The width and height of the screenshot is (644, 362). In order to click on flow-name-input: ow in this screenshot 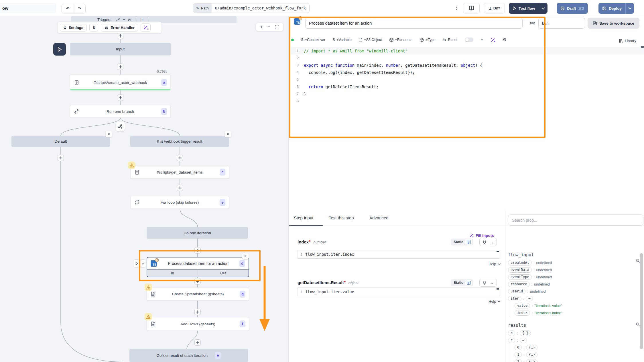, I will do `click(28, 8)`.